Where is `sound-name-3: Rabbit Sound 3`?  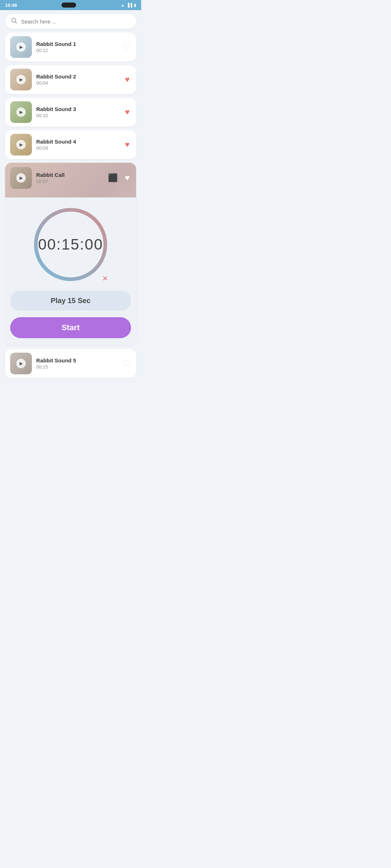 sound-name-3: Rabbit Sound 3 is located at coordinates (77, 109).